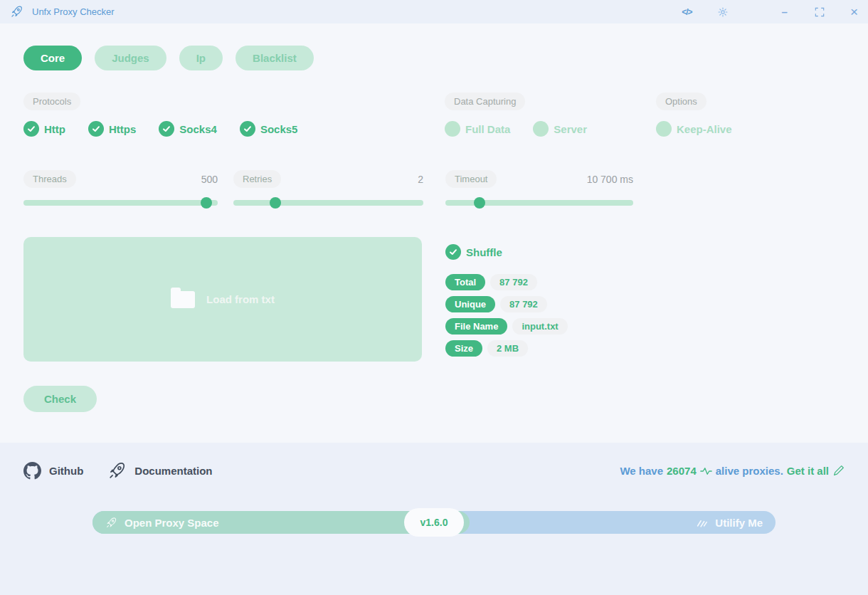 Image resolution: width=868 pixels, height=595 pixels. What do you see at coordinates (329, 203) in the screenshot?
I see `retries-slider-track` at bounding box center [329, 203].